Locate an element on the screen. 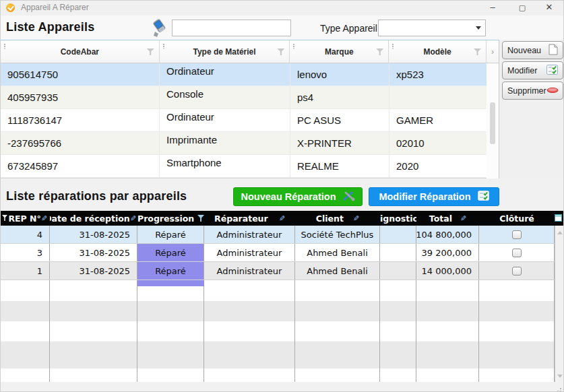  cell-brand: REALME is located at coordinates (340, 166).